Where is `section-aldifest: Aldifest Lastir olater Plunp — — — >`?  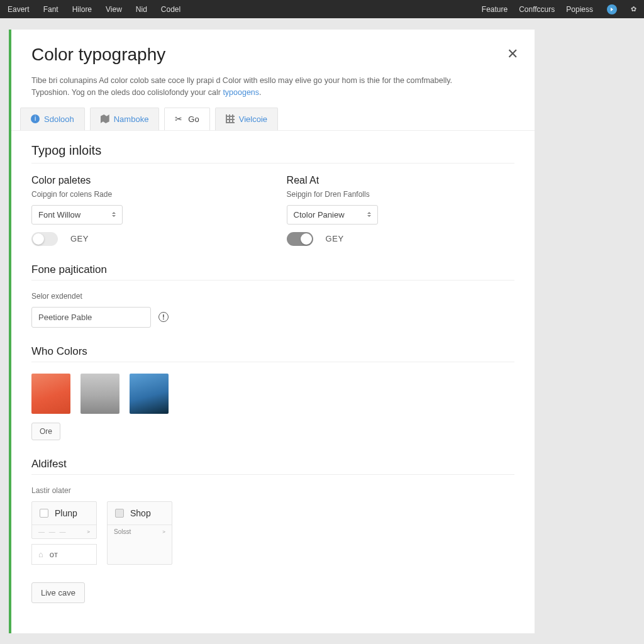 section-aldifest: Aldifest Lastir olater Plunp — — — > is located at coordinates (273, 511).